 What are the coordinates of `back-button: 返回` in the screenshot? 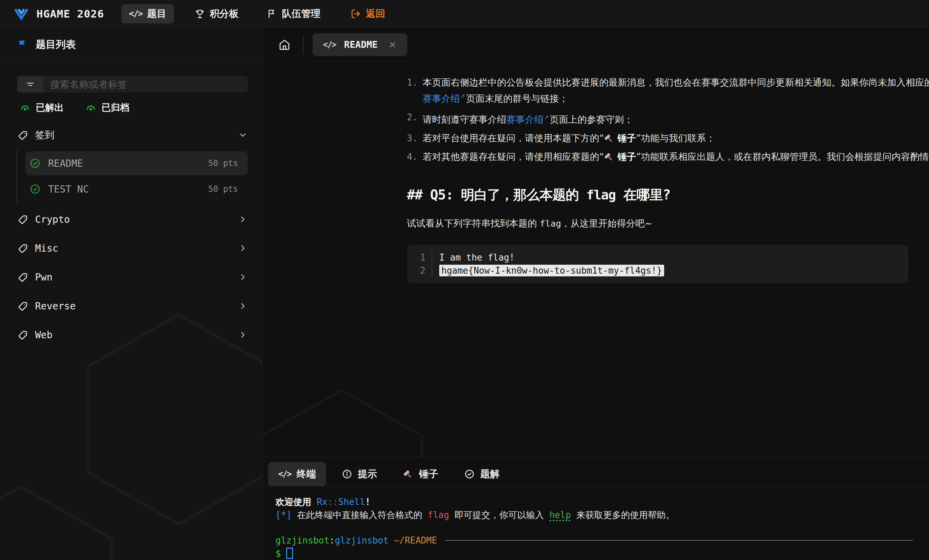 It's located at (368, 14).